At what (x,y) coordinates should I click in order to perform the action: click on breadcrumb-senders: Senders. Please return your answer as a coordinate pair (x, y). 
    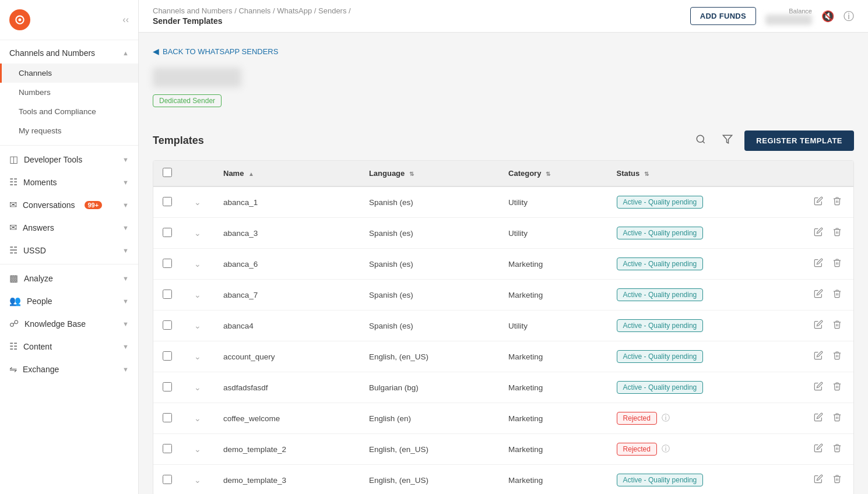
    Looking at the image, I should click on (332, 10).